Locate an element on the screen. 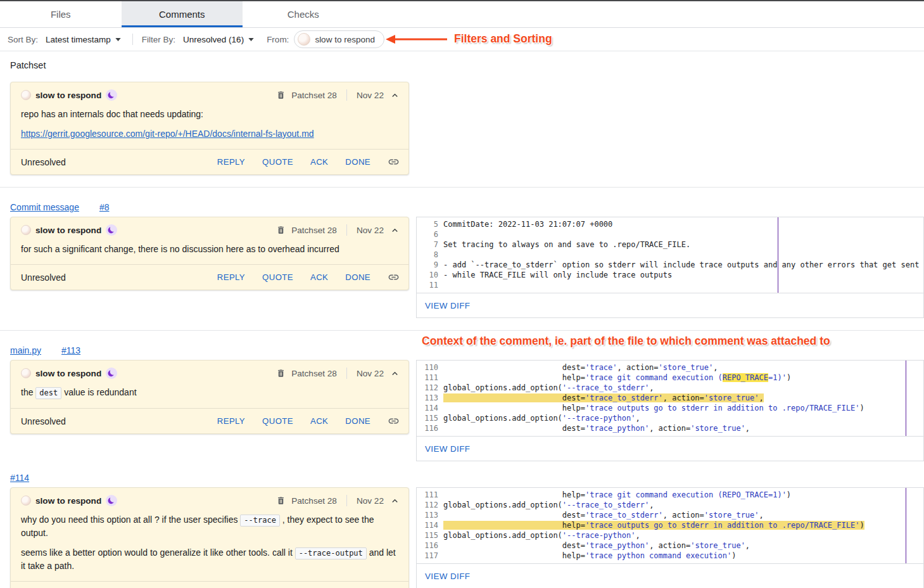  comment-author: slow to respond is located at coordinates (68, 374).